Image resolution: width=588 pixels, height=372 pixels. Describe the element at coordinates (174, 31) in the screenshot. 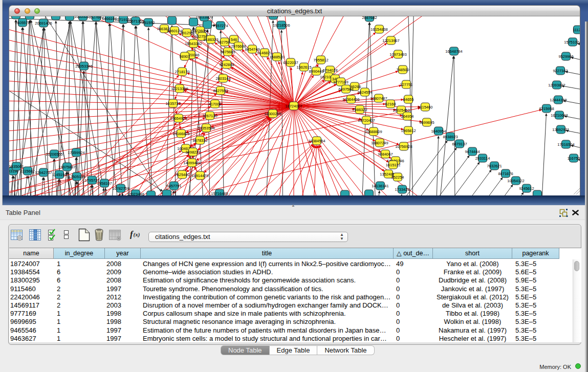

I see `svg-text: 8960124` at that location.